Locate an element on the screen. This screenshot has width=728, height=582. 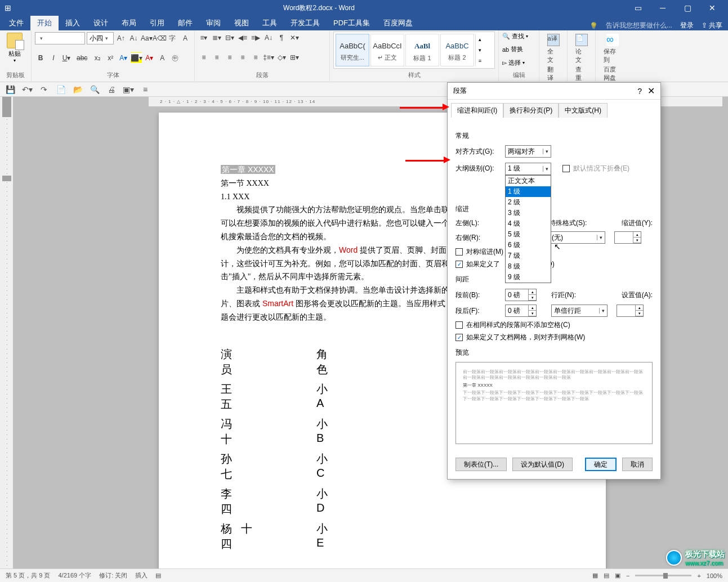
find-icon: 🔍 is located at coordinates (506, 36).